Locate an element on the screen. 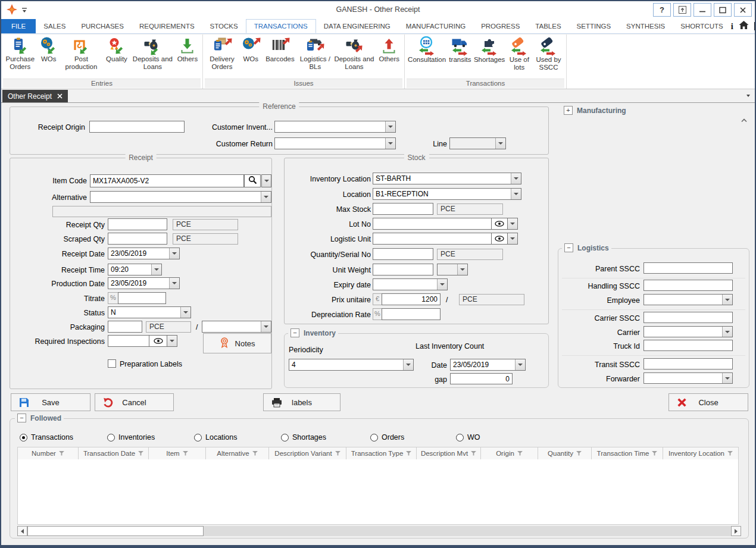  scrollbar-thumb is located at coordinates (115, 531).